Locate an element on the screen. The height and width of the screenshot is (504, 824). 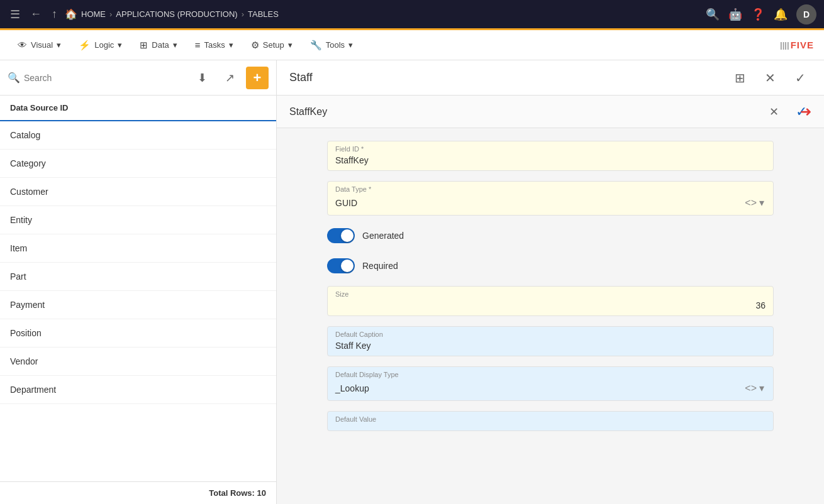
nav-tools-label: Tools is located at coordinates (335, 45).